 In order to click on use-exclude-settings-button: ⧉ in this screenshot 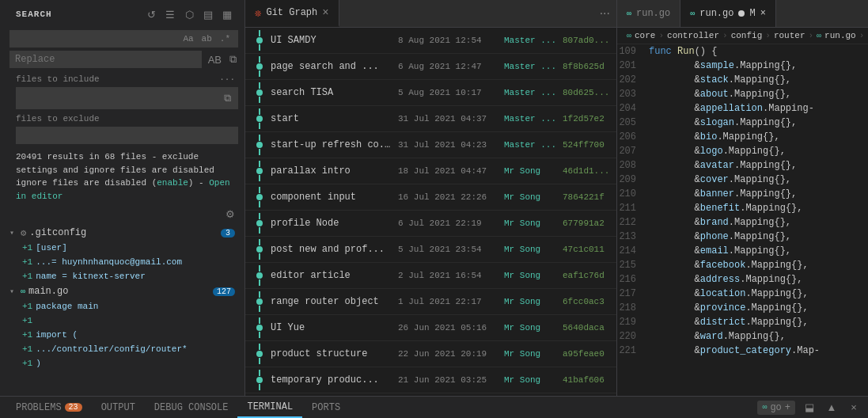, I will do `click(228, 98)`.